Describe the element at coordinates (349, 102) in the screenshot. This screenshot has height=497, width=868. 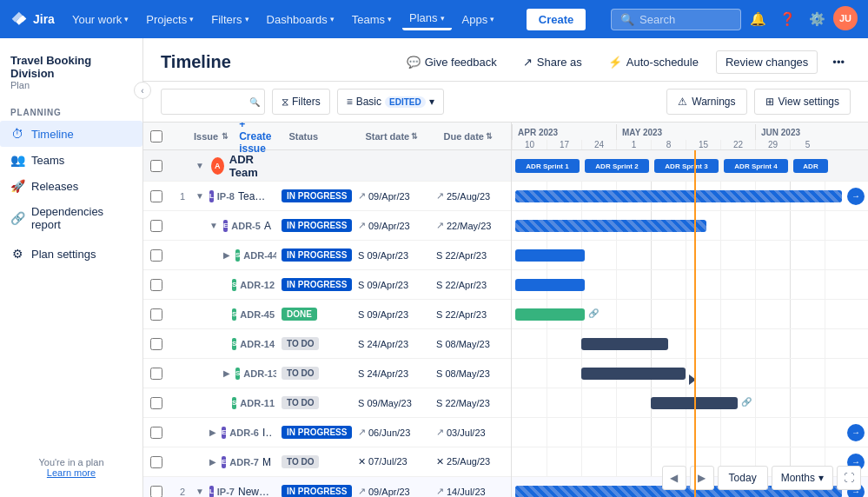
I see `basic-icon: ≡` at that location.